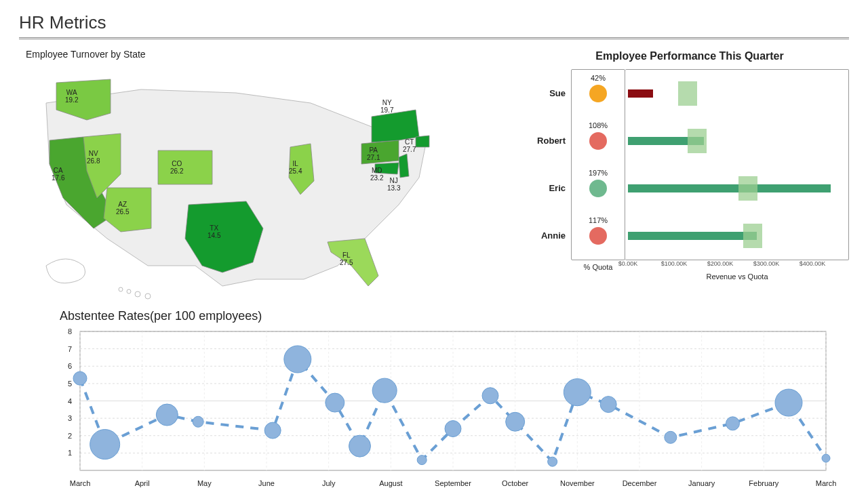 The height and width of the screenshot is (488, 868). What do you see at coordinates (628, 264) in the screenshot?
I see `revenue-tick: $0.00K` at bounding box center [628, 264].